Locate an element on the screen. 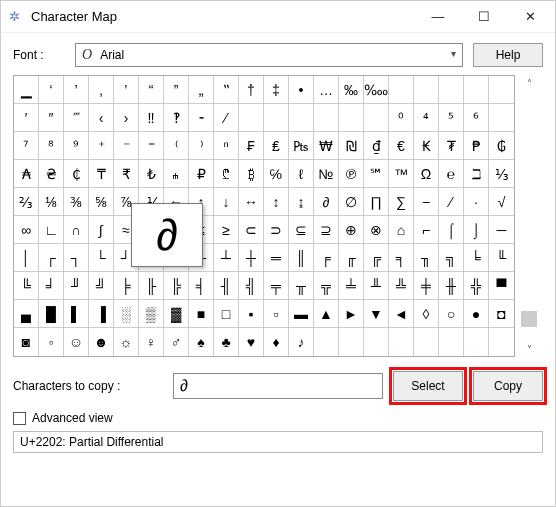 Image resolution: width=556 pixels, height=507 pixels. grid-cell: ⊃ is located at coordinates (276, 230).